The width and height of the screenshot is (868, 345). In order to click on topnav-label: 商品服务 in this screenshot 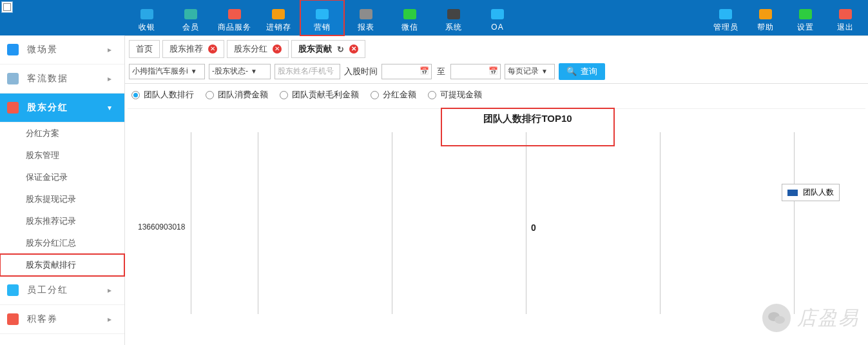, I will do `click(235, 27)`.